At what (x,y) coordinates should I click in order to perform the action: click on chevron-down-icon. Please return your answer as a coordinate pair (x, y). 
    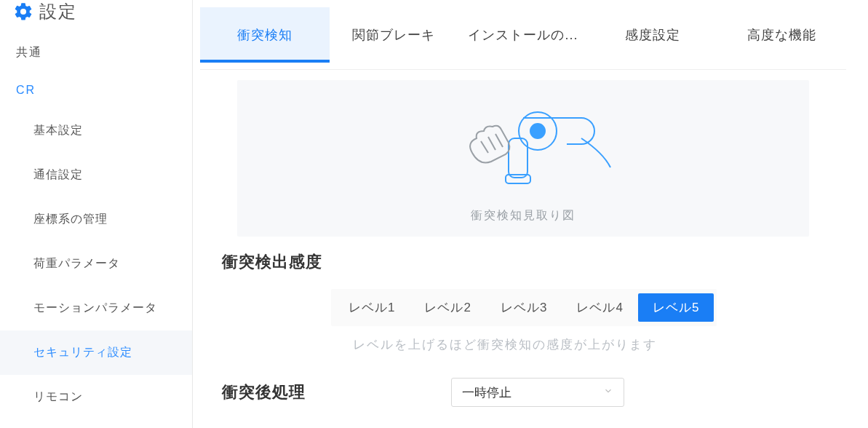
    Looking at the image, I should click on (608, 392).